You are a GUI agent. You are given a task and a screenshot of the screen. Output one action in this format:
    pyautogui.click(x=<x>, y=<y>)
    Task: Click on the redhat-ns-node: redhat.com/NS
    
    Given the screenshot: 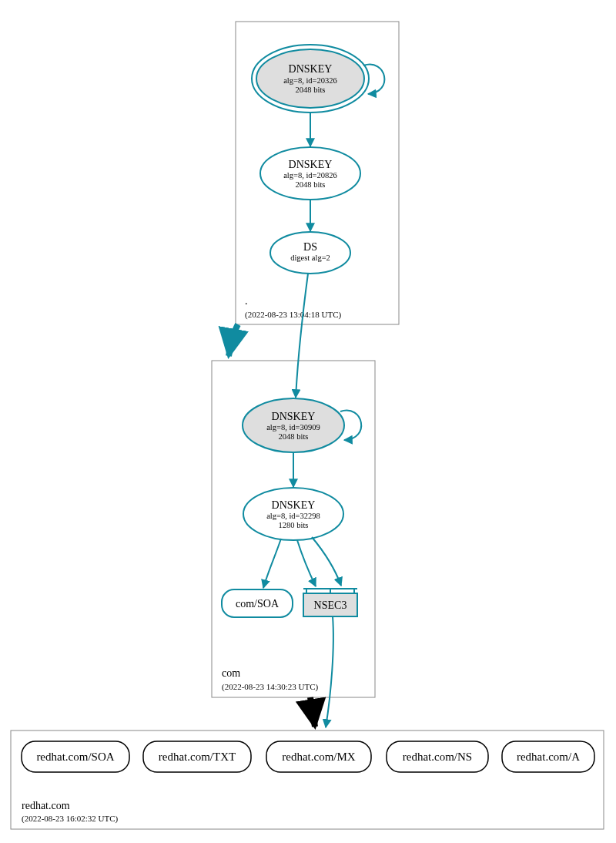 What is the action you would take?
    pyautogui.click(x=437, y=757)
    